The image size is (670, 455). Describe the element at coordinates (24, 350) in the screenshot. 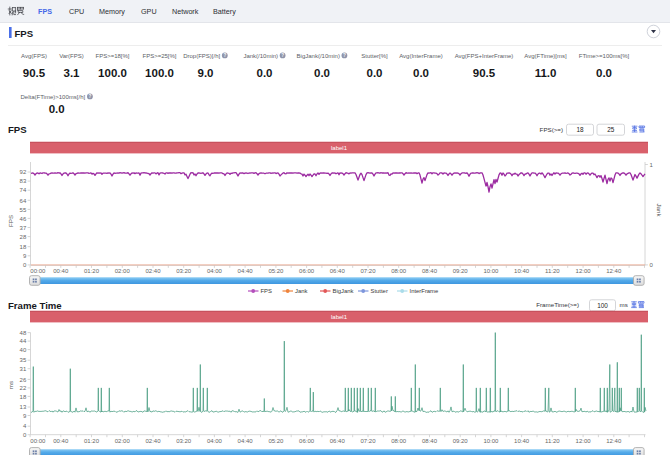

I see `svg-text: 40` at that location.